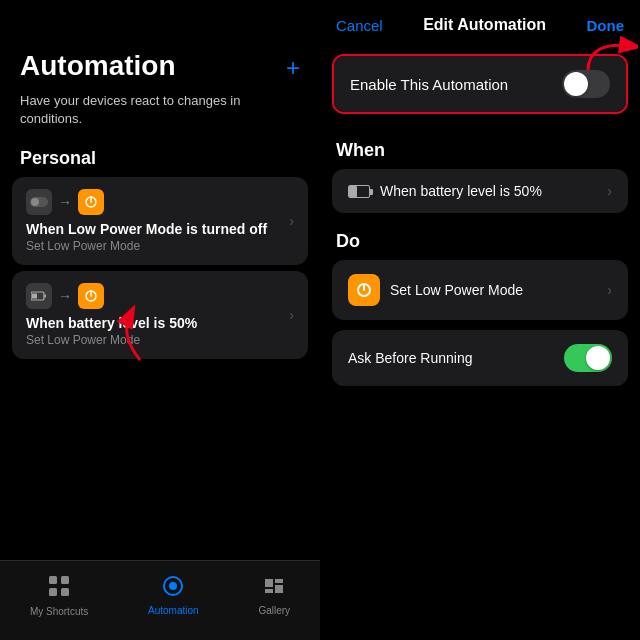  Describe the element at coordinates (480, 238) in the screenshot. I see `do-section-header: Do` at that location.